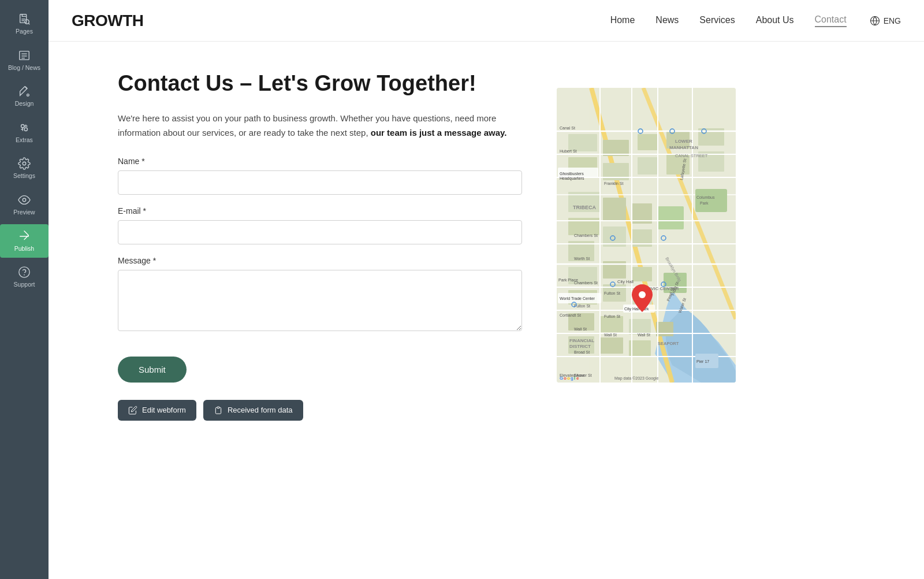 The image size is (924, 579). What do you see at coordinates (320, 183) in the screenshot?
I see `name-input` at bounding box center [320, 183].